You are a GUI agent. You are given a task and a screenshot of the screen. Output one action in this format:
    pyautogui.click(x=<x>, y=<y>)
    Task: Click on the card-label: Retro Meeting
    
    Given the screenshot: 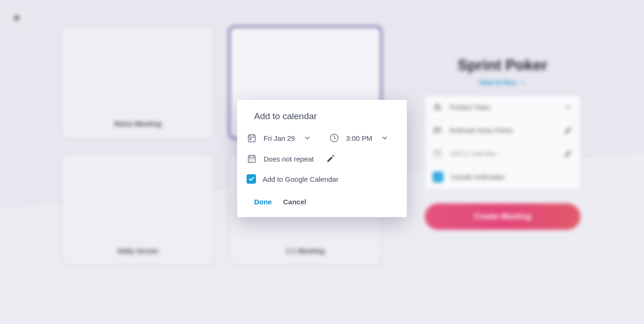 What is the action you would take?
    pyautogui.click(x=138, y=123)
    